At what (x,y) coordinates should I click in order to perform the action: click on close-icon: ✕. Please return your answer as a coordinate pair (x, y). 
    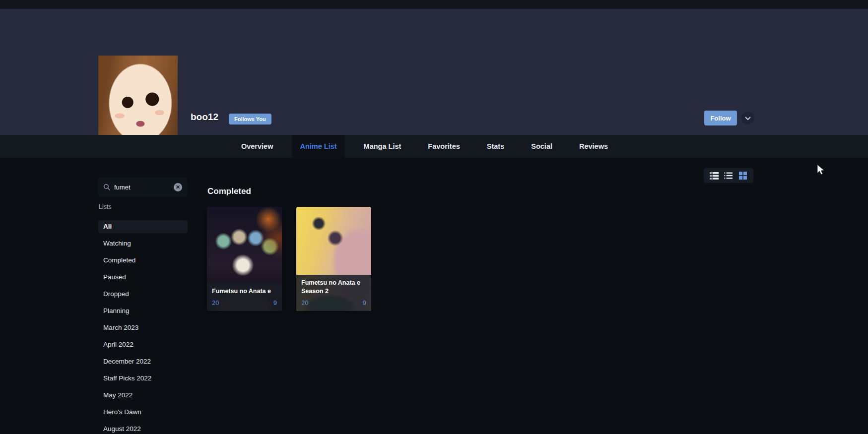
    Looking at the image, I should click on (178, 187).